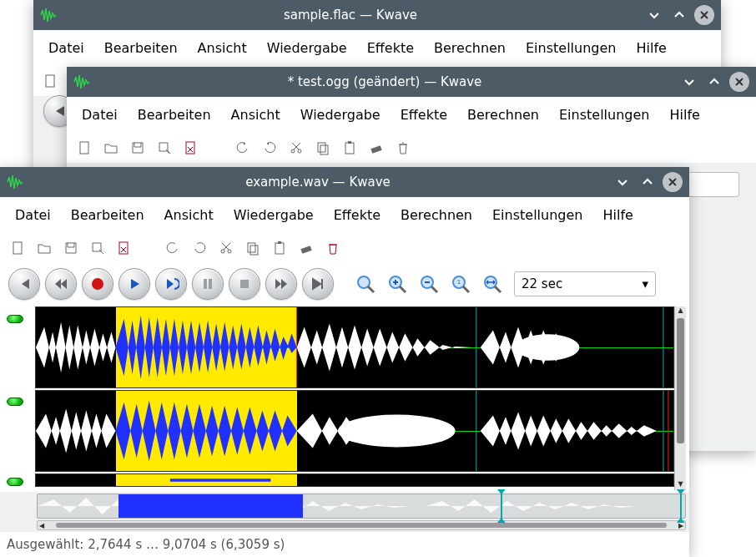  I want to click on hscroll-thumb, so click(361, 525).